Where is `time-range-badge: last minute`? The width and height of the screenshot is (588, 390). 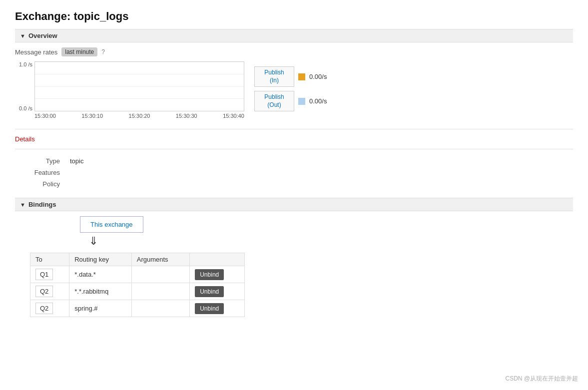 time-range-badge: last minute is located at coordinates (79, 52).